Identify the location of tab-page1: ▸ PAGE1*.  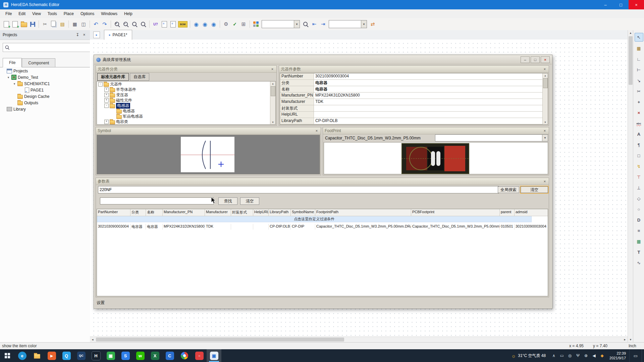
(118, 35).